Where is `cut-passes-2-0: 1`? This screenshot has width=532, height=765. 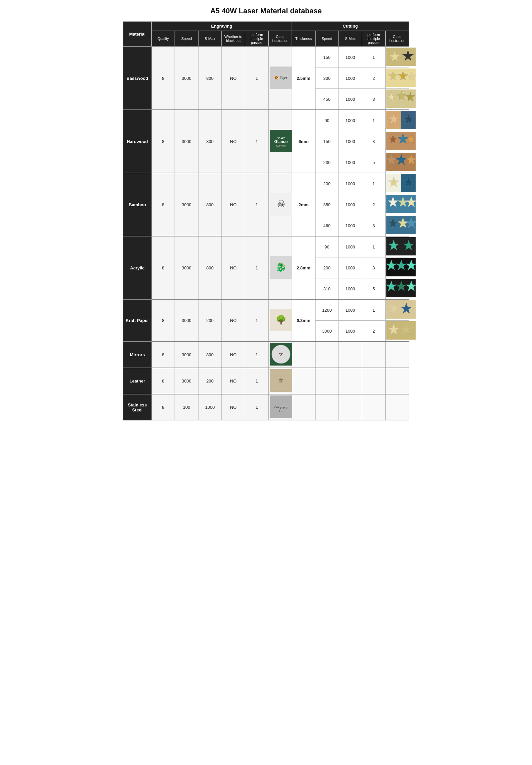 cut-passes-2-0: 1 is located at coordinates (374, 184).